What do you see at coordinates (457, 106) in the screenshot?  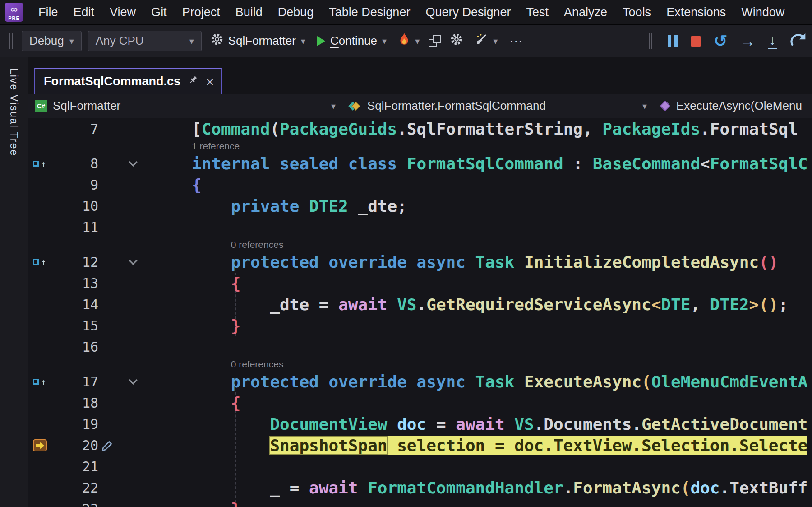 I see `type-name: SqlFormatter.FormatSqlCommand` at bounding box center [457, 106].